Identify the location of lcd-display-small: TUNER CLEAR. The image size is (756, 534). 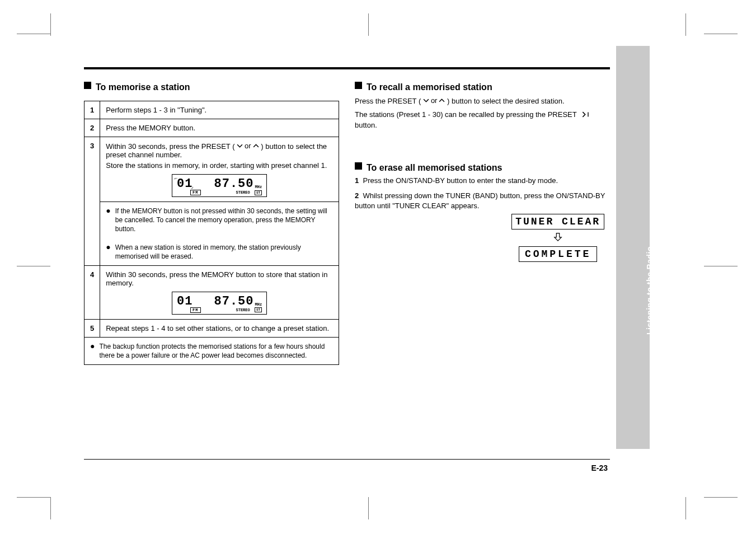
(558, 222).